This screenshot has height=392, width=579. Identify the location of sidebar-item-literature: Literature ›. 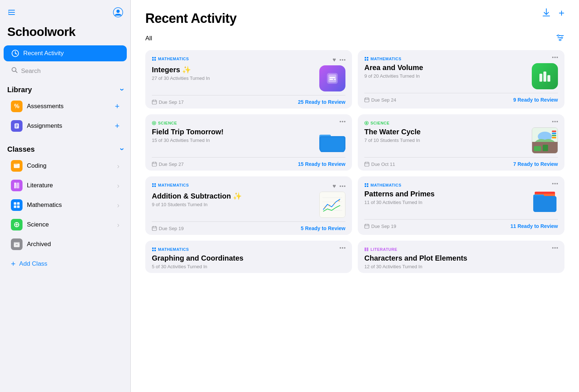
(65, 185).